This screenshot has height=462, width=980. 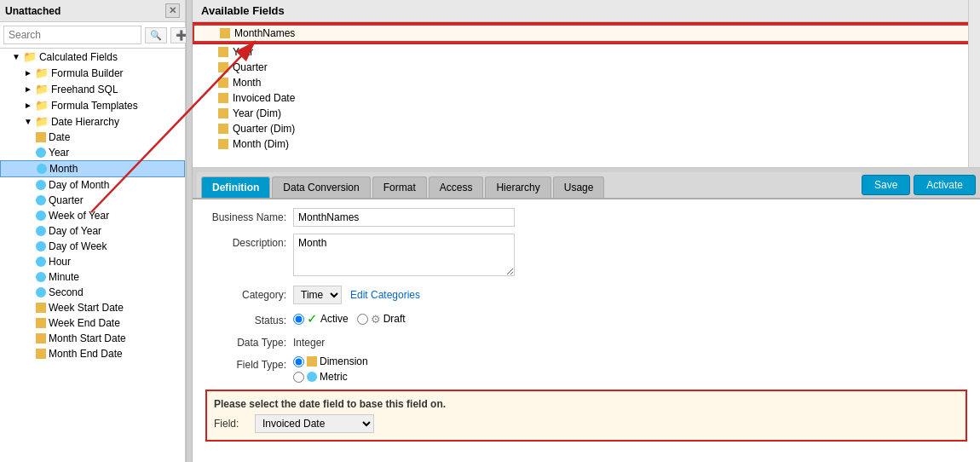 I want to click on description-label: Description:, so click(x=245, y=241).